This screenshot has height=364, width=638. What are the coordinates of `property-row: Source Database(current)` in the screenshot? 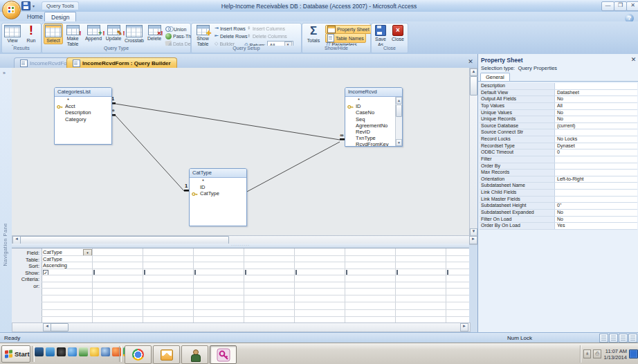 It's located at (558, 127).